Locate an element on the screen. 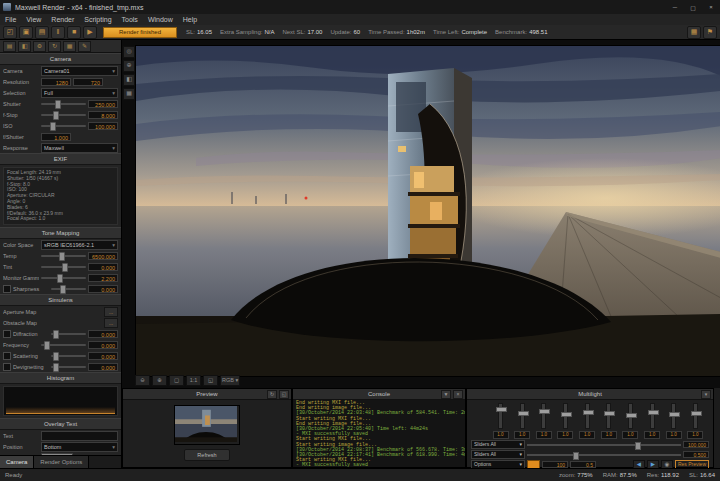 This screenshot has height=481, width=720. sharpness-slider is located at coordinates (68, 289).